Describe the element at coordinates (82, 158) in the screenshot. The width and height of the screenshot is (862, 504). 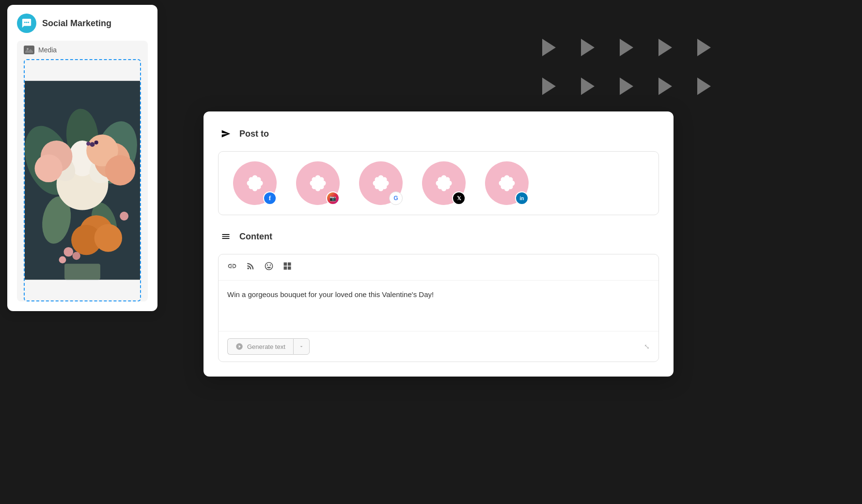
I see `social-marketing-card: Social Marketing Media` at that location.